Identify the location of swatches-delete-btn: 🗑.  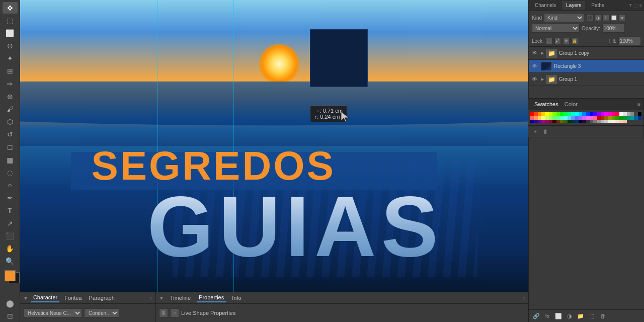
(545, 131).